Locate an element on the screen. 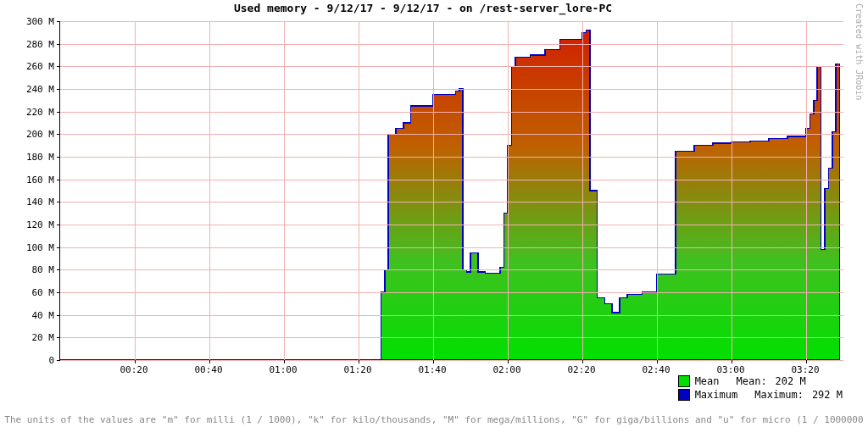 The image size is (868, 427). watermark-text: Created with JRobin is located at coordinates (860, 50).